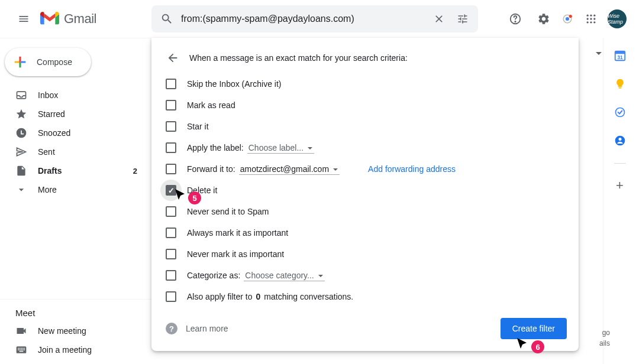 Image resolution: width=636 pixels, height=364 pixels. Describe the element at coordinates (365, 169) in the screenshot. I see `option-forward: Forward it to: amotzdirect@gmail.comAdd …` at that location.